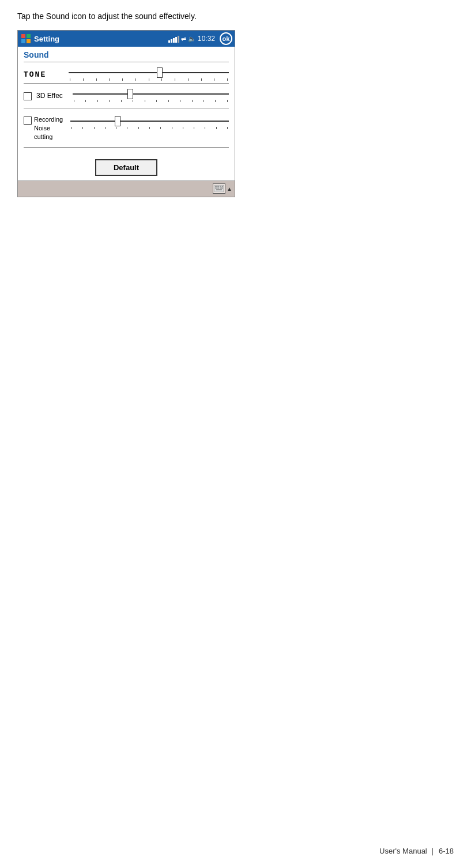 This screenshot has width=471, height=868. I want to click on recording-label: RecordingNoisecutting, so click(50, 128).